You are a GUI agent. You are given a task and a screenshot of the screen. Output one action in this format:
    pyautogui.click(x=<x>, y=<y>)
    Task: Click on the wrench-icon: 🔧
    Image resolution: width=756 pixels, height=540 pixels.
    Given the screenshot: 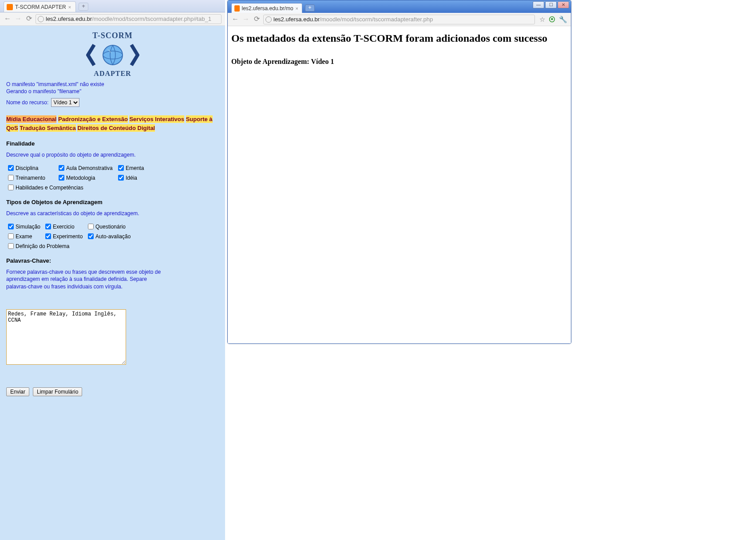 What is the action you would take?
    pyautogui.click(x=563, y=20)
    